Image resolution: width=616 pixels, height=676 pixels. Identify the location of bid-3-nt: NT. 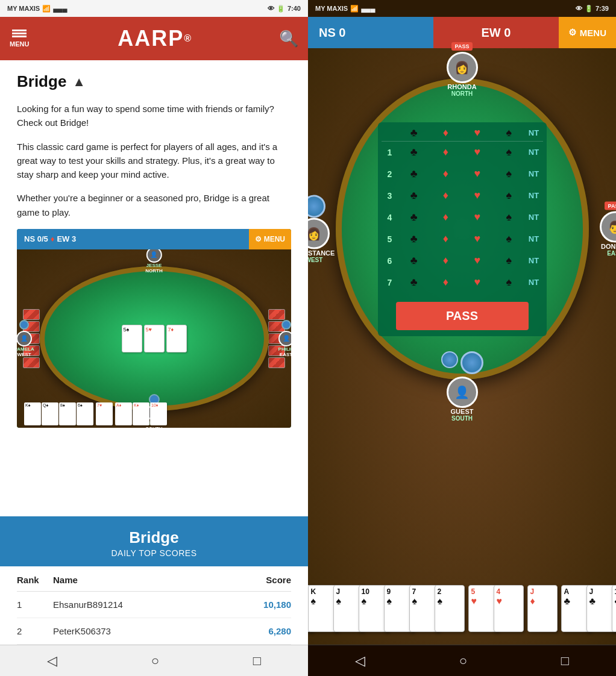
(534, 195).